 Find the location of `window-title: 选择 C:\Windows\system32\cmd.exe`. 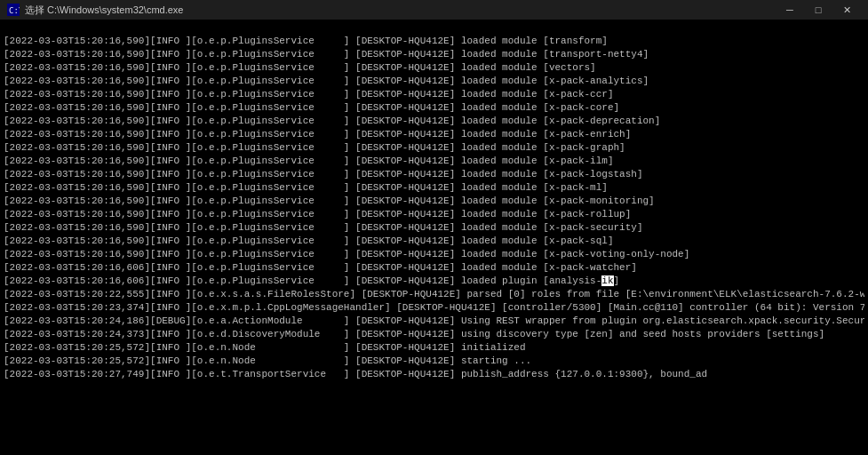

window-title: 选择 C:\Windows\system32\cmd.exe is located at coordinates (105, 11).